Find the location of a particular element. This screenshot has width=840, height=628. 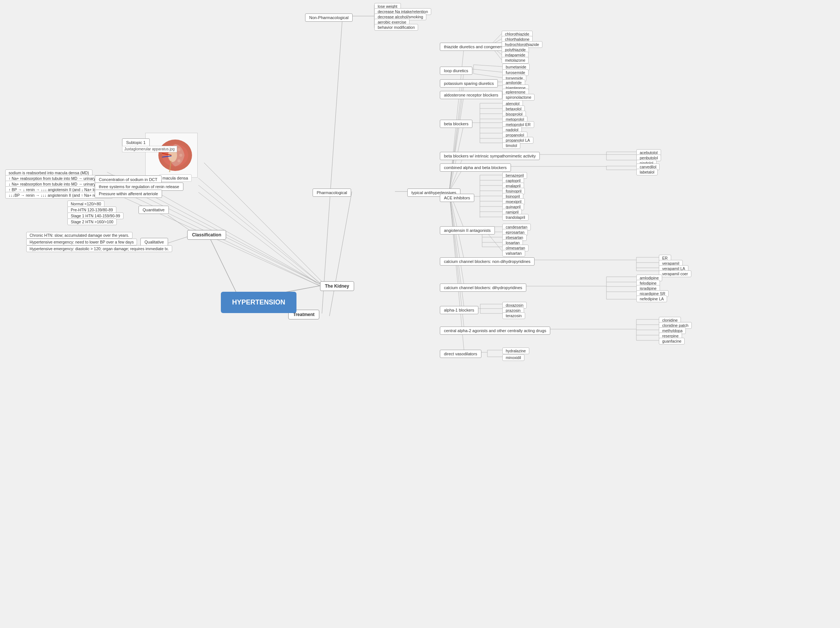

subtopic1-node: Subtopic 1 is located at coordinates (136, 143).